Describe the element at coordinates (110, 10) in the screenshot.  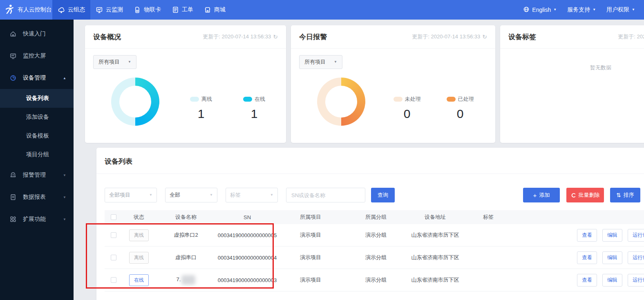
I see `topnav-item-monitor: 云监测` at that location.